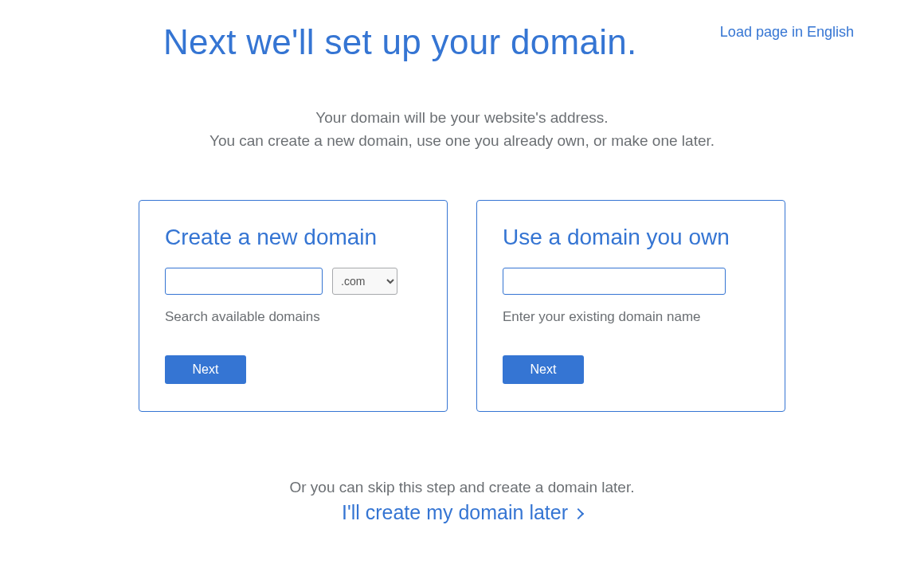 This screenshot has width=924, height=564. What do you see at coordinates (462, 502) in the screenshot?
I see `skip-block: Or you can skip this step and create a d…` at bounding box center [462, 502].